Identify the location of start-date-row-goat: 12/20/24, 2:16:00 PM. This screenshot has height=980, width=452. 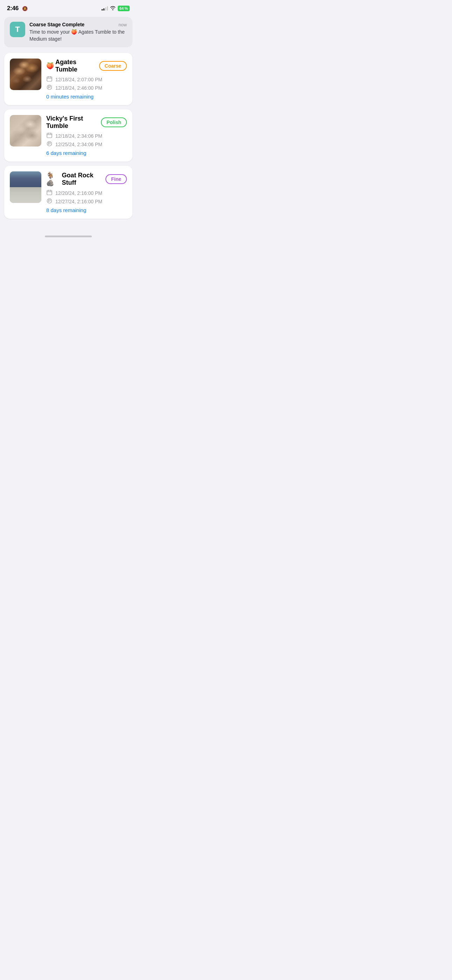
(87, 193).